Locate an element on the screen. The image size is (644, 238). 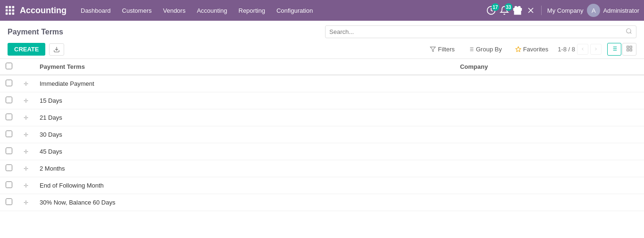
filters-button: Filters is located at coordinates (442, 49).